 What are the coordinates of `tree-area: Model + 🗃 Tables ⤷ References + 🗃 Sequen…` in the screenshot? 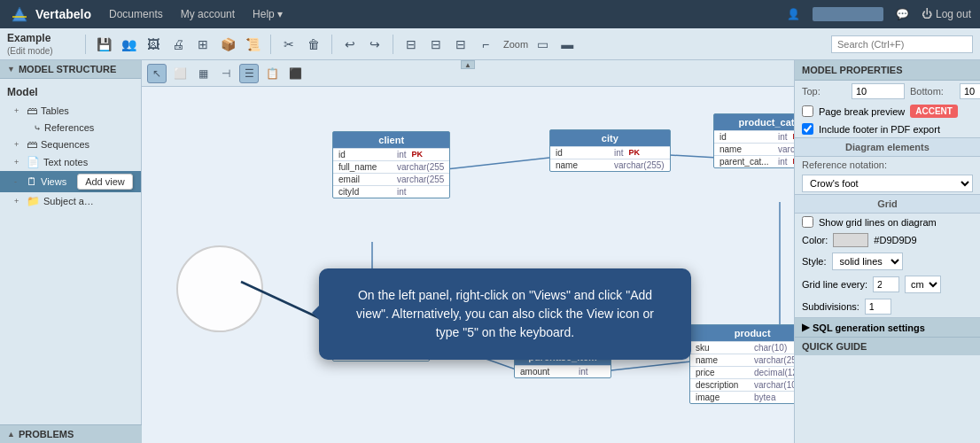 It's located at (71, 260).